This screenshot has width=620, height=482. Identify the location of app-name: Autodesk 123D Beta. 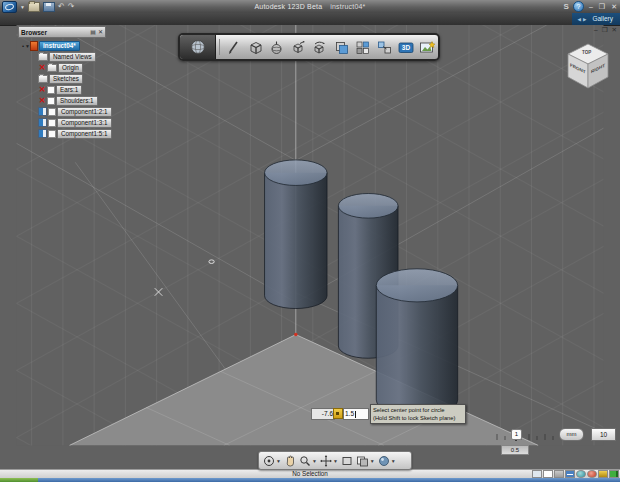
(288, 6).